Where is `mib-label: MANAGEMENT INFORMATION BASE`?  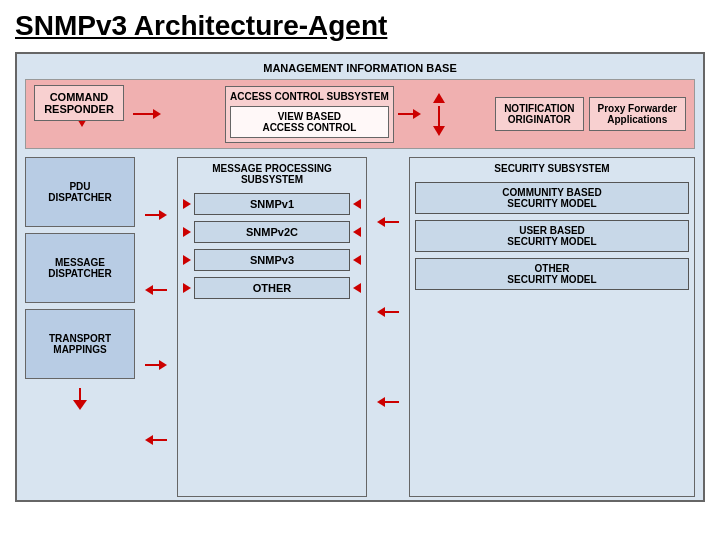
mib-label: MANAGEMENT INFORMATION BASE is located at coordinates (360, 68).